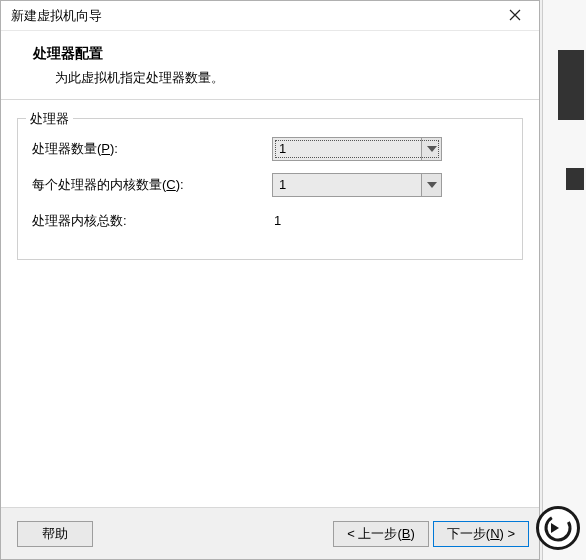  What do you see at coordinates (381, 534) in the screenshot?
I see `back-button: < 上一步(B)` at bounding box center [381, 534].